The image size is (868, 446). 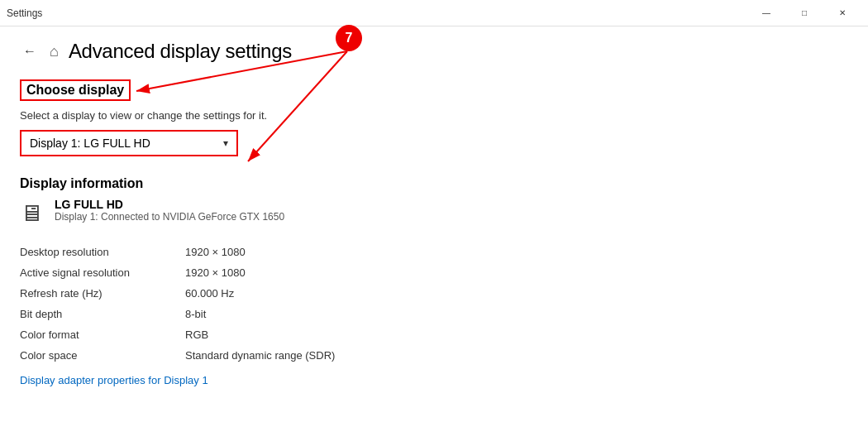 I want to click on close-button: ✕, so click(x=842, y=13).